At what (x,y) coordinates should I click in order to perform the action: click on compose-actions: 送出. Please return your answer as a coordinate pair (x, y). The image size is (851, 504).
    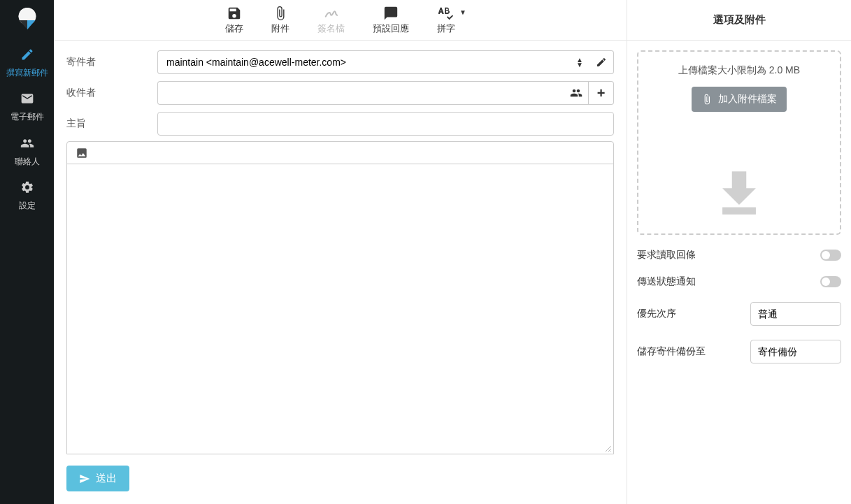
    Looking at the image, I should click on (340, 480).